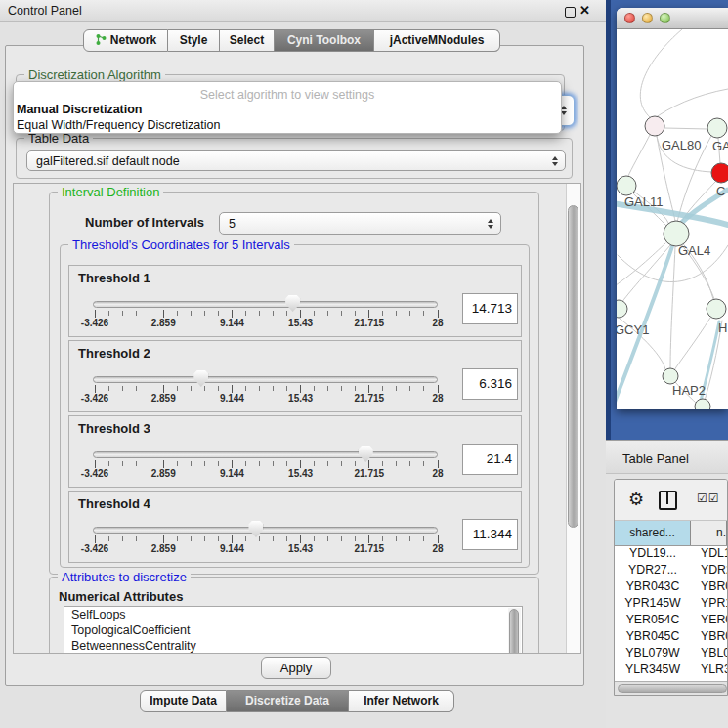 This screenshot has height=728, width=728. I want to click on gear-icon: ⚙, so click(636, 499).